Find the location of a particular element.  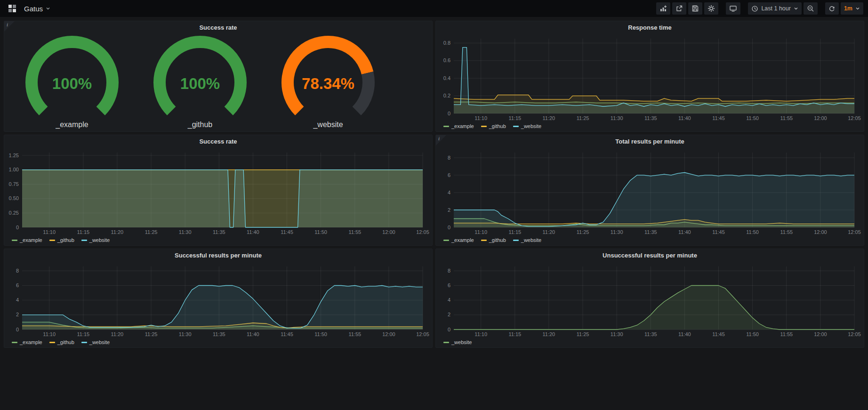

panel-header: Response time is located at coordinates (650, 27).